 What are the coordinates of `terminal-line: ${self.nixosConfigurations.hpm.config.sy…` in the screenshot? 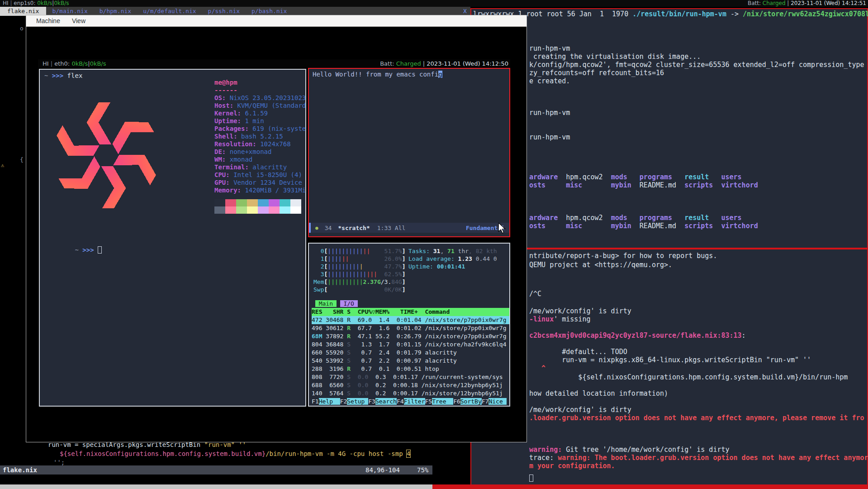 It's located at (688, 377).